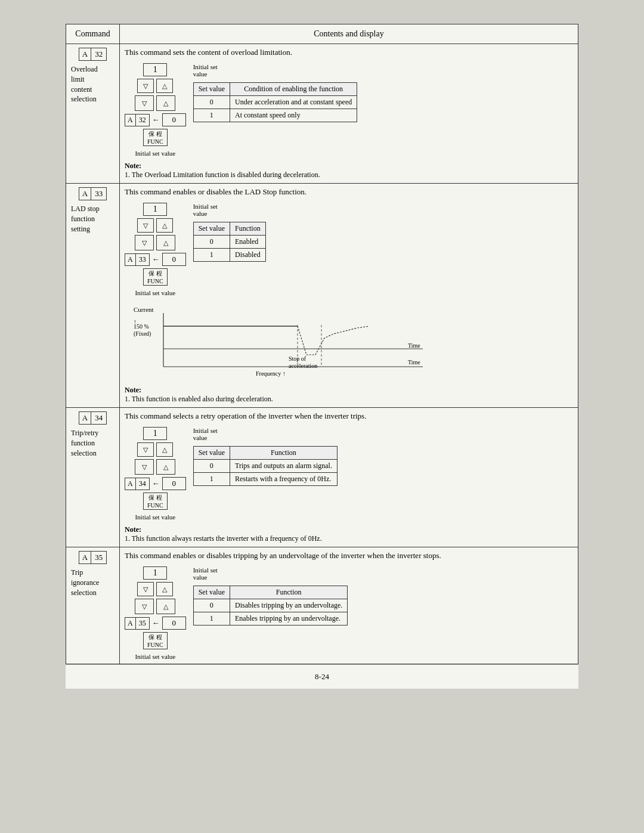  Describe the element at coordinates (93, 54) in the screenshot. I see `cmd-box-A32: A32` at that location.